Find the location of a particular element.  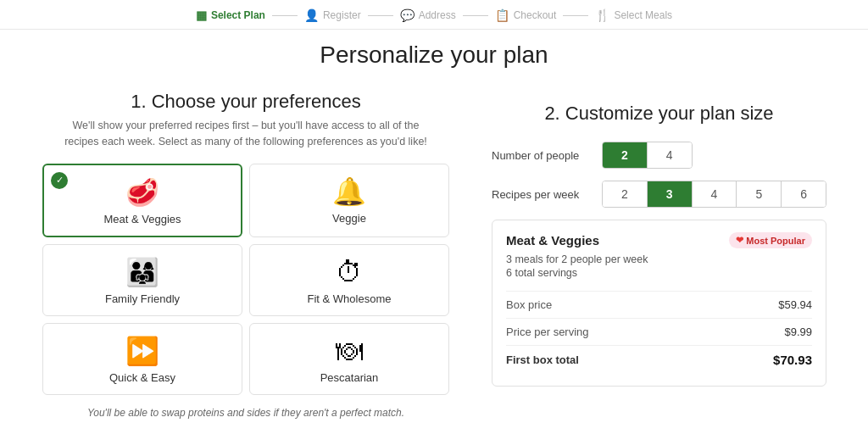

people-option-2: 2 is located at coordinates (626, 155).